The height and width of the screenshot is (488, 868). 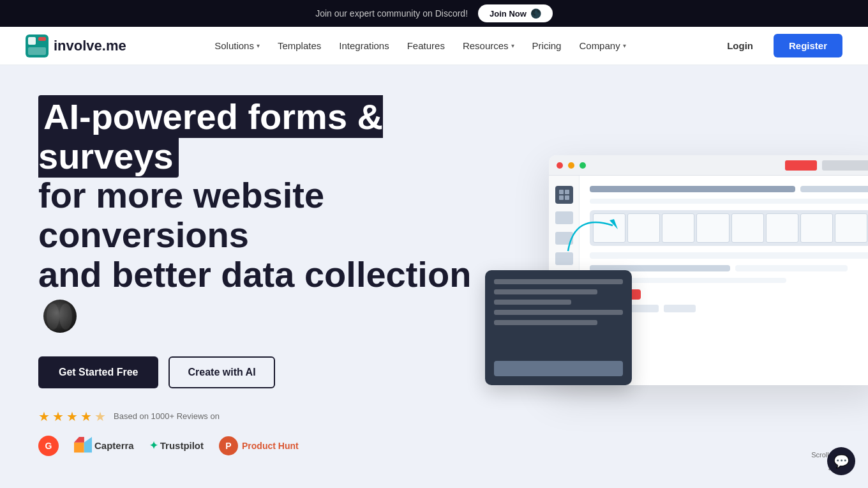 What do you see at coordinates (104, 446) in the screenshot?
I see `capterra-logo: Capterra` at bounding box center [104, 446].